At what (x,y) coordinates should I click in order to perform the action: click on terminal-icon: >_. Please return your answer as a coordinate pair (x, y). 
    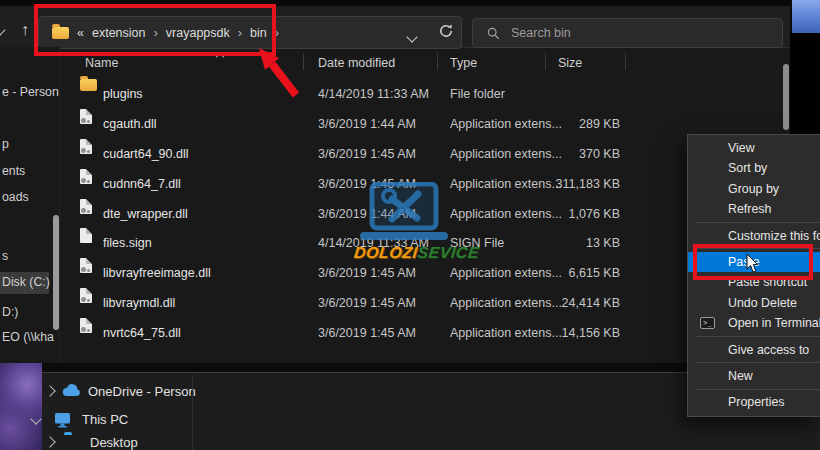
    Looking at the image, I should click on (708, 323).